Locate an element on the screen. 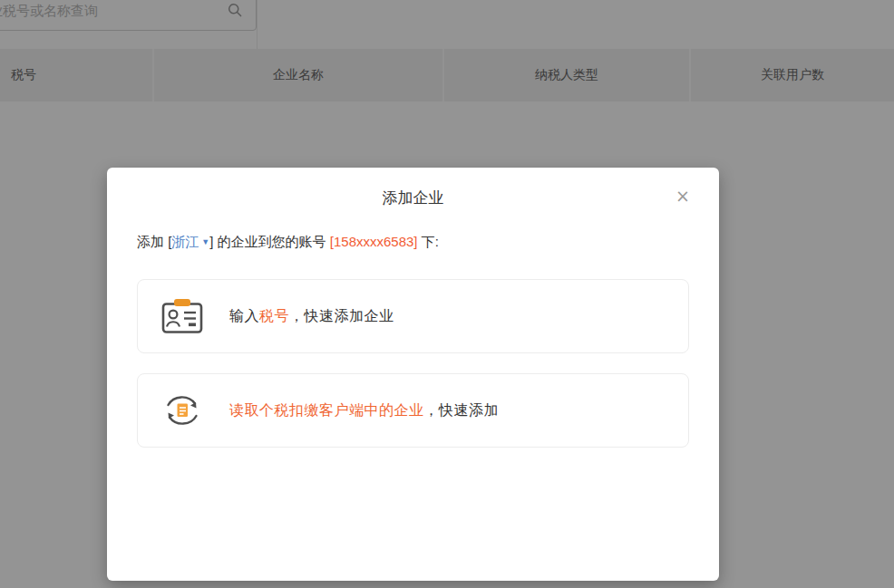  region-dropdown: 浙江 is located at coordinates (185, 241).